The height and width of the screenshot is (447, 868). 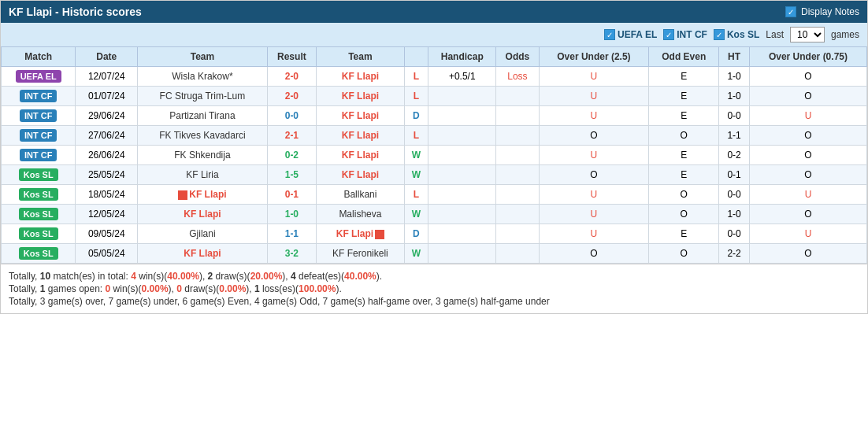 I want to click on ht-cell: 1-1, so click(x=734, y=135).